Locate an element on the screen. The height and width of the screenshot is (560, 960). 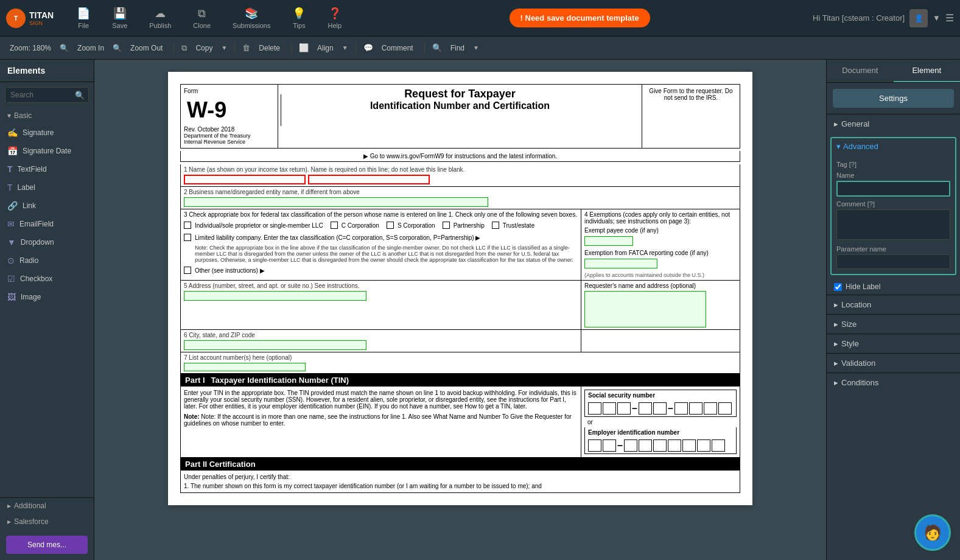
publish-icon: ☁ is located at coordinates (160, 13).